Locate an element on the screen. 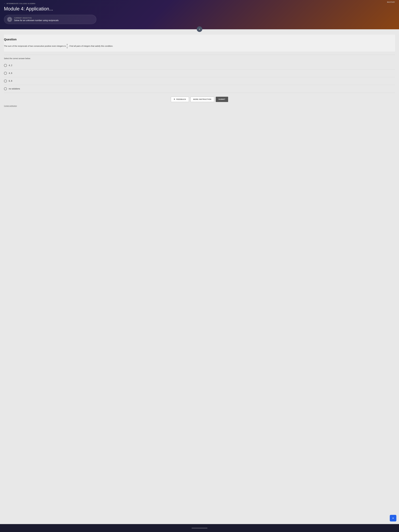 This screenshot has width=399, height=532. question-heading: Question is located at coordinates (200, 39).